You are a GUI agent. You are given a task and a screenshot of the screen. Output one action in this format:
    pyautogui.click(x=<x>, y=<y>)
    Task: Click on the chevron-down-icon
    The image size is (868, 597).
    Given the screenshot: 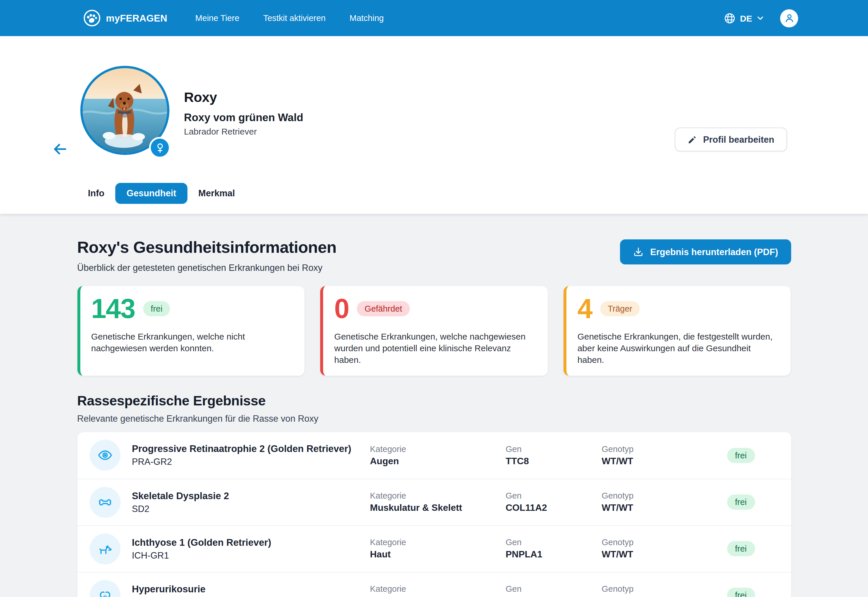 What is the action you would take?
    pyautogui.click(x=760, y=18)
    